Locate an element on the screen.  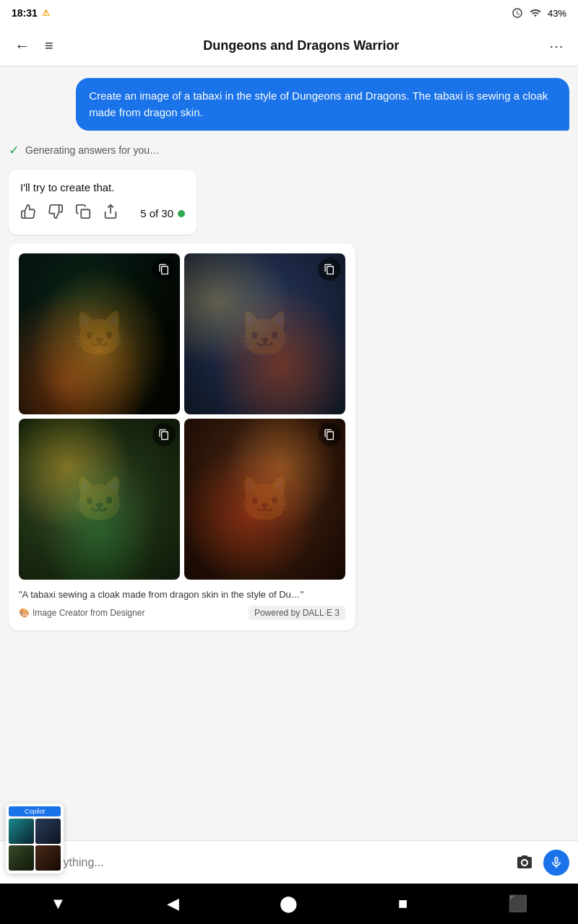
battery-display: 43% is located at coordinates (557, 13).